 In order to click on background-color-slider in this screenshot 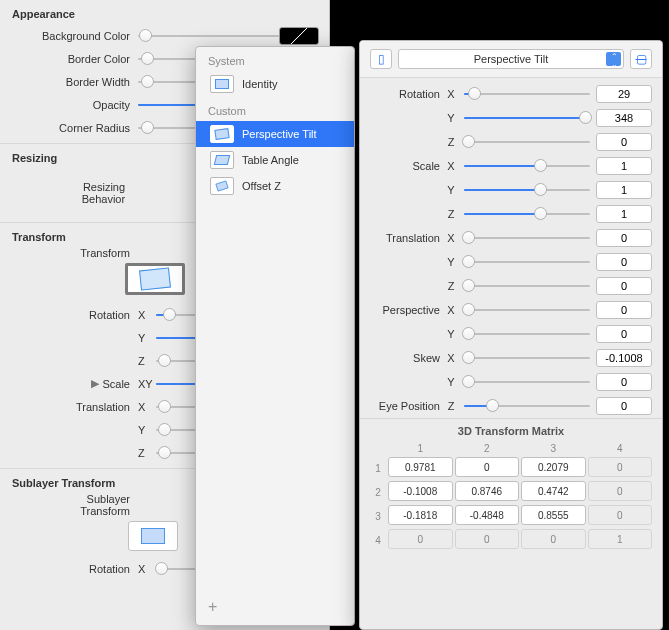, I will do `click(208, 36)`.